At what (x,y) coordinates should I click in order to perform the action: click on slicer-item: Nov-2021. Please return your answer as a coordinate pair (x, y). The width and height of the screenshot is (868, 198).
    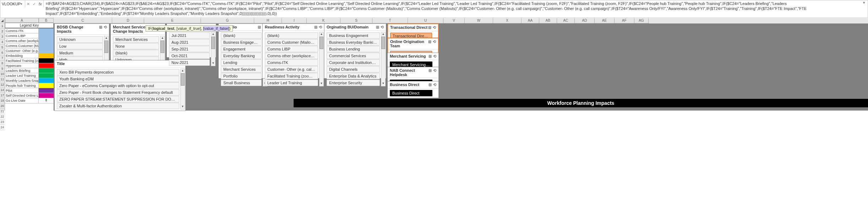
    Looking at the image, I should click on (190, 63).